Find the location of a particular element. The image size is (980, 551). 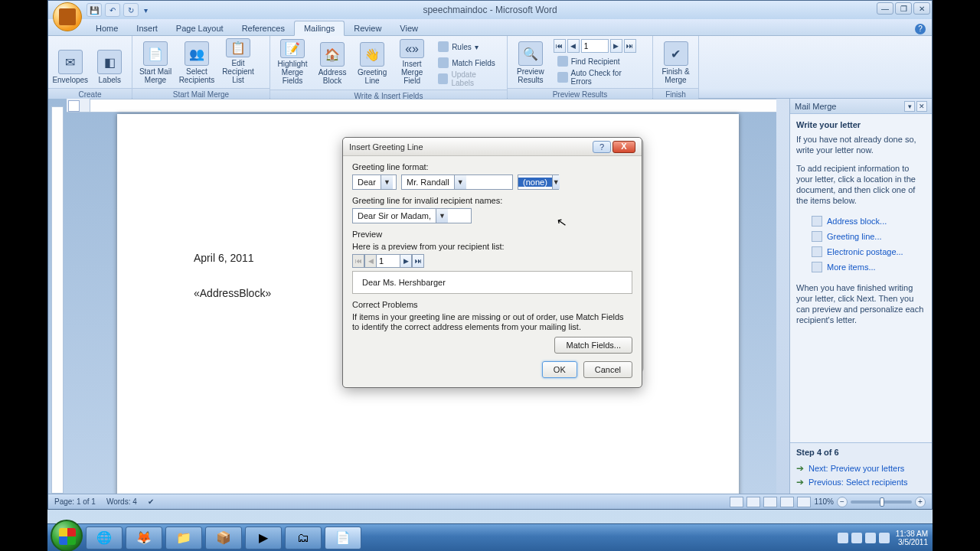

tab-page-layout: Page Layout is located at coordinates (200, 28).